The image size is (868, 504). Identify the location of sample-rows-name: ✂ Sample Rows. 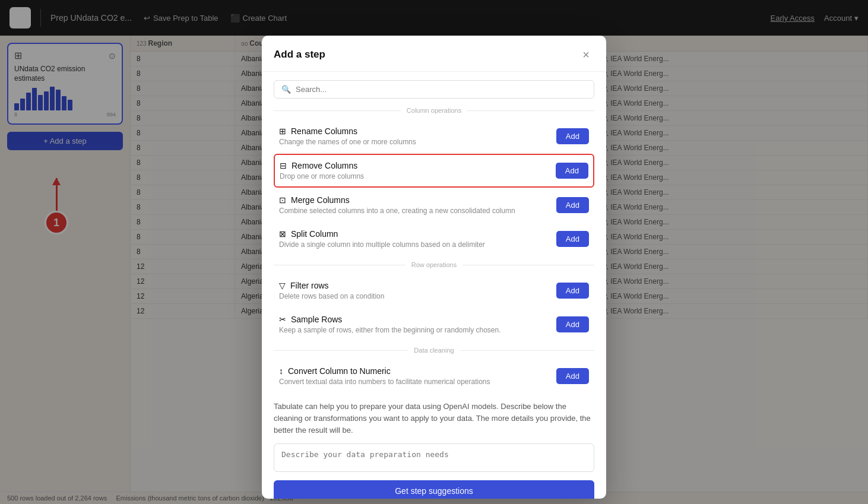
(418, 319).